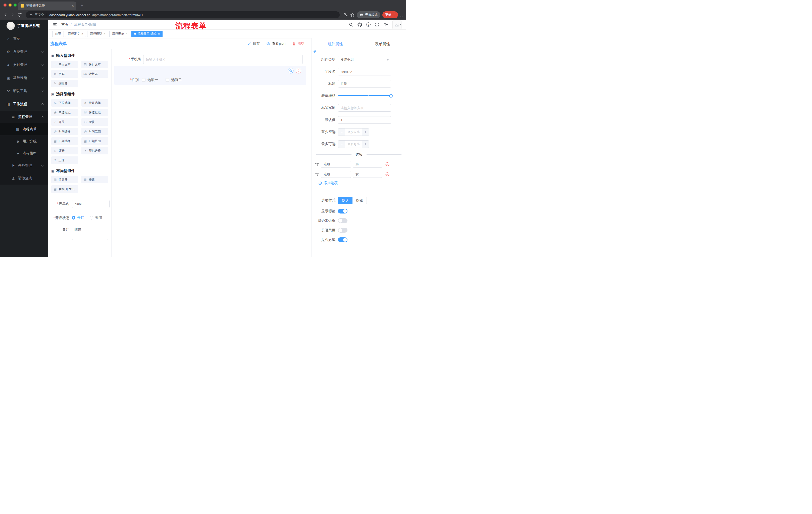 This screenshot has width=812, height=514. What do you see at coordinates (24, 178) in the screenshot?
I see `sidebar-item-leave-query: ♙ 请假查询` at bounding box center [24, 178].